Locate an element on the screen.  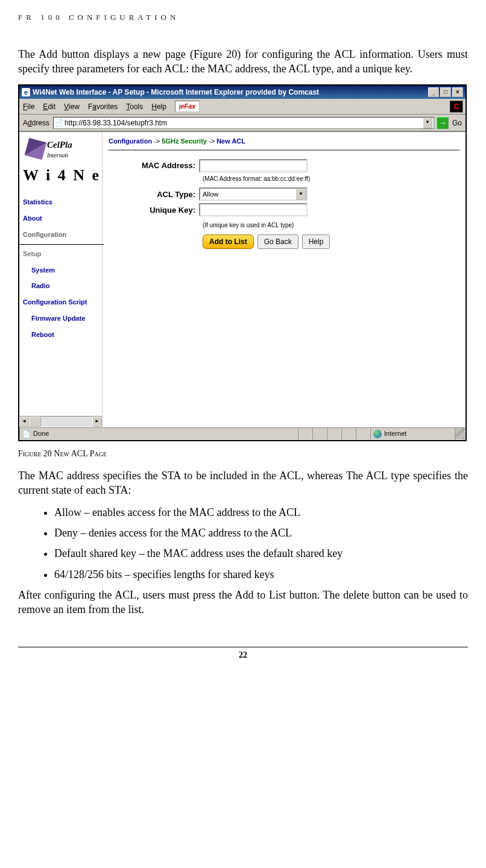
address-dropdown-icon: ▼ is located at coordinates (428, 123).